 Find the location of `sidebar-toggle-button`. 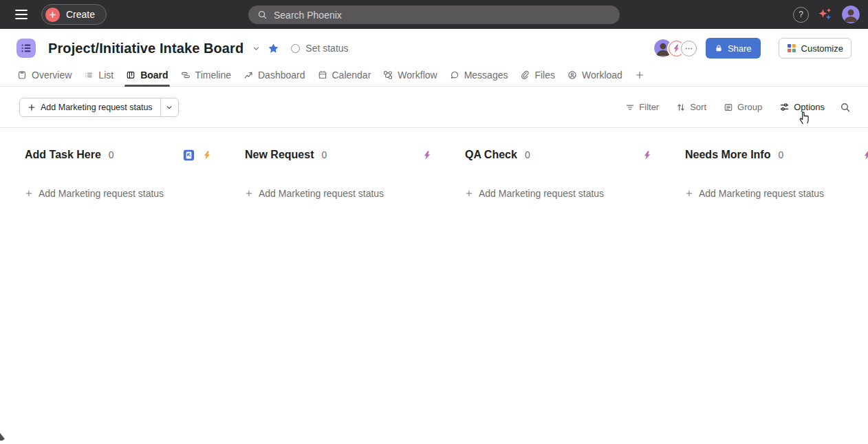

sidebar-toggle-button is located at coordinates (21, 14).